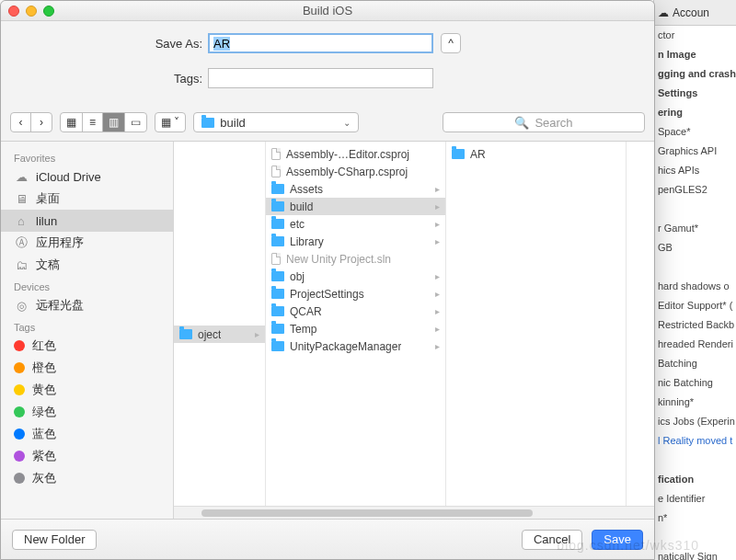  I want to click on sidebar-item: 🗂文稿, so click(86, 265).